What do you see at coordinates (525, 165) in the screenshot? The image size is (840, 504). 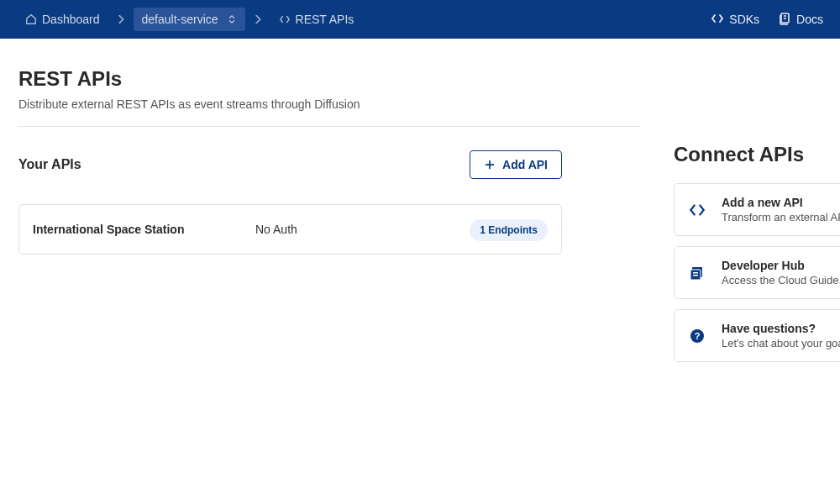 I see `add-api-label: Add API` at bounding box center [525, 165].